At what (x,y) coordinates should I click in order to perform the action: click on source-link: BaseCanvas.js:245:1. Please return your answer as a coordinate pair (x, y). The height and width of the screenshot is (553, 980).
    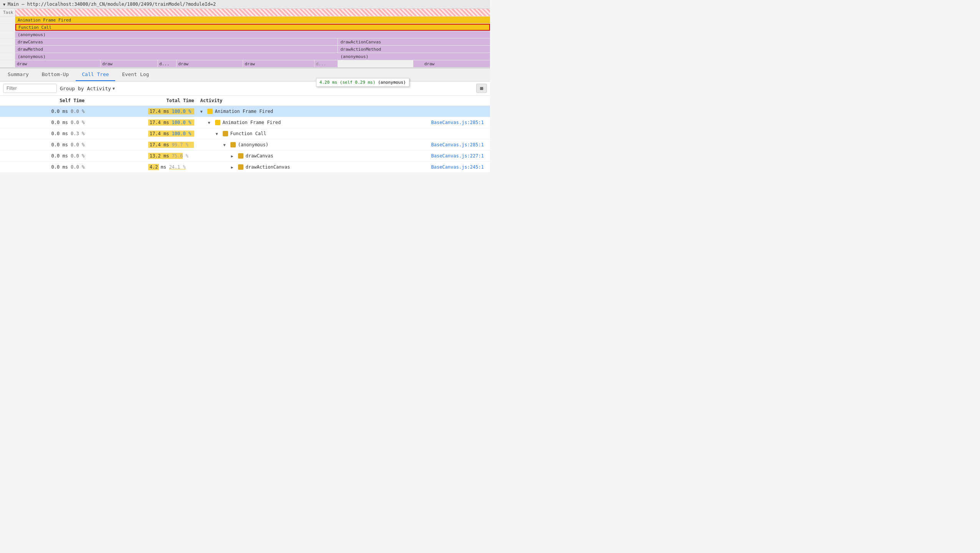
    Looking at the image, I should click on (459, 167).